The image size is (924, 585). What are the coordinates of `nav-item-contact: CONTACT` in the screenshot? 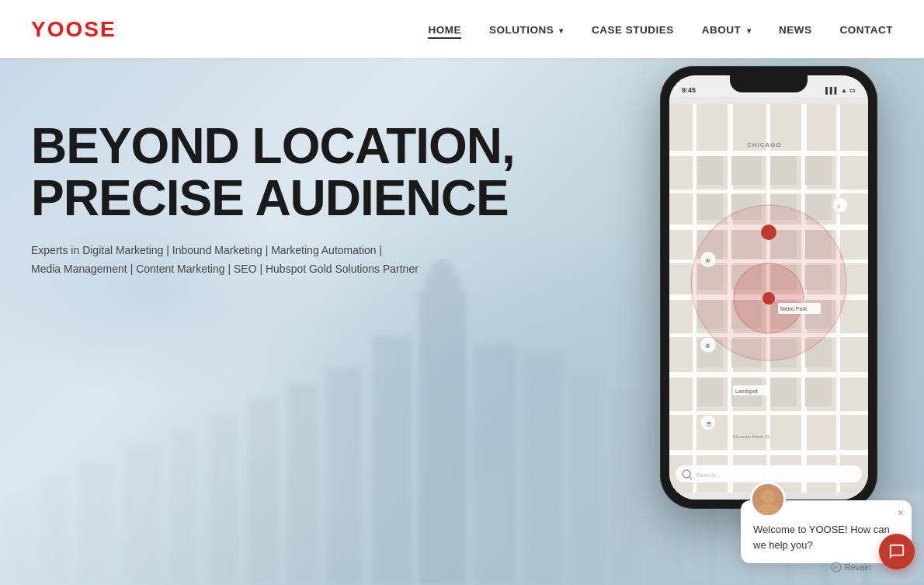 It's located at (867, 30).